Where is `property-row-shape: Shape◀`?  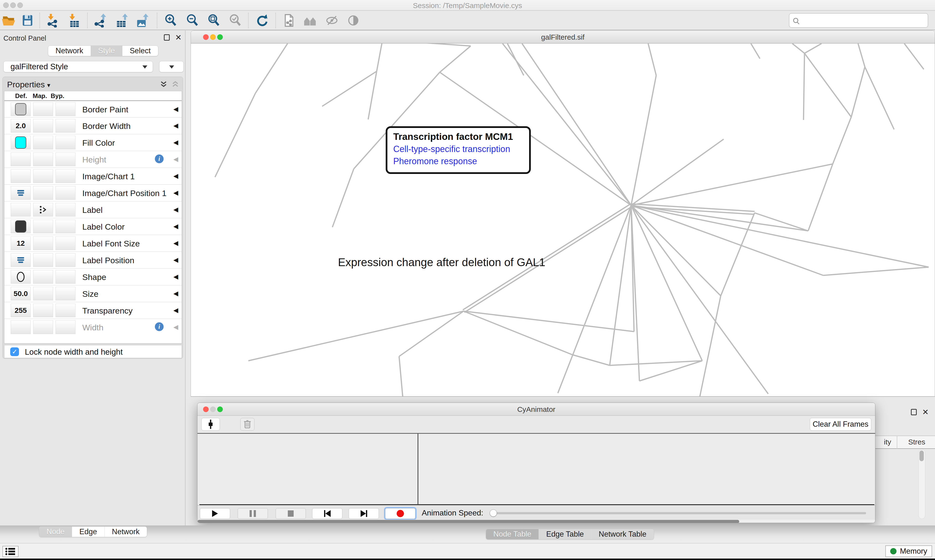
property-row-shape: Shape◀ is located at coordinates (93, 277).